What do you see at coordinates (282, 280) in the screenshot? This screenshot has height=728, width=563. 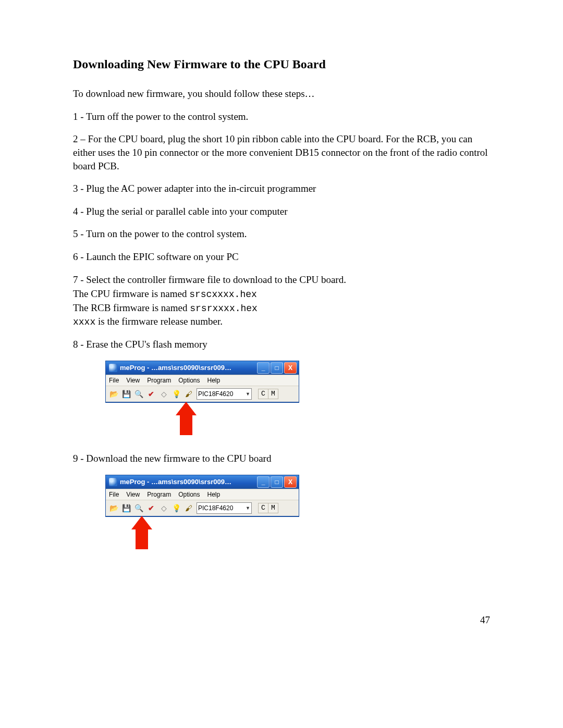 I see `step-7: 7 - Select the controller firmware file …` at bounding box center [282, 280].